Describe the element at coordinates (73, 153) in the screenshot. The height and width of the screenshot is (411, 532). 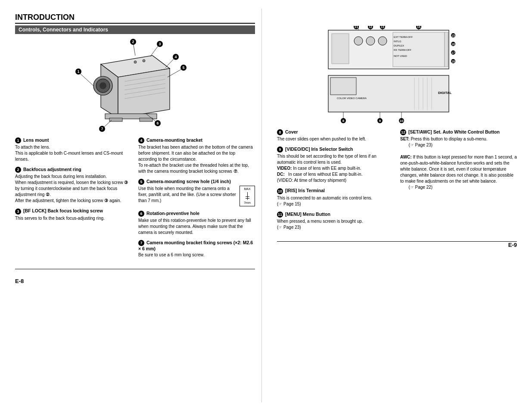
I see `item-1-text: To attach the lens.This is applicable to…` at that location.